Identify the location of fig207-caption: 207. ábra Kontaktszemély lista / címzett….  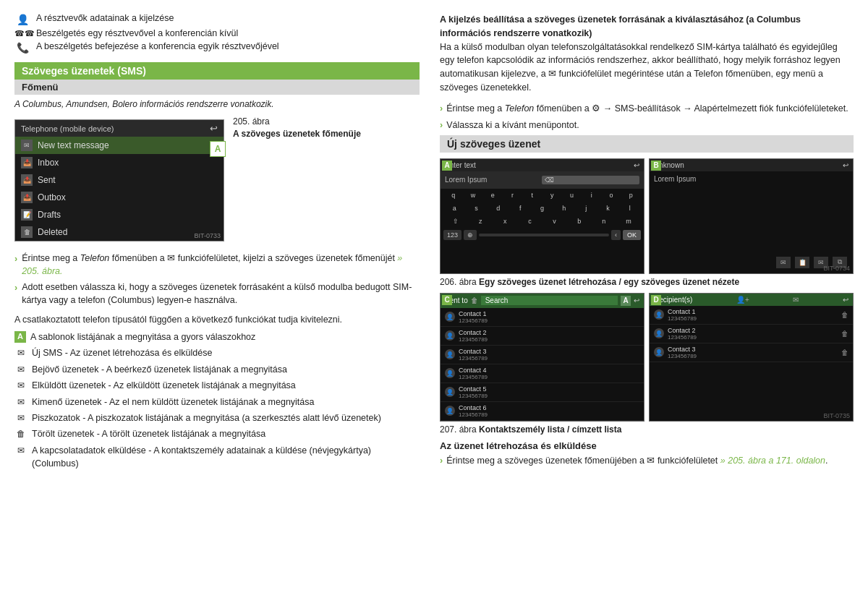
(647, 430).